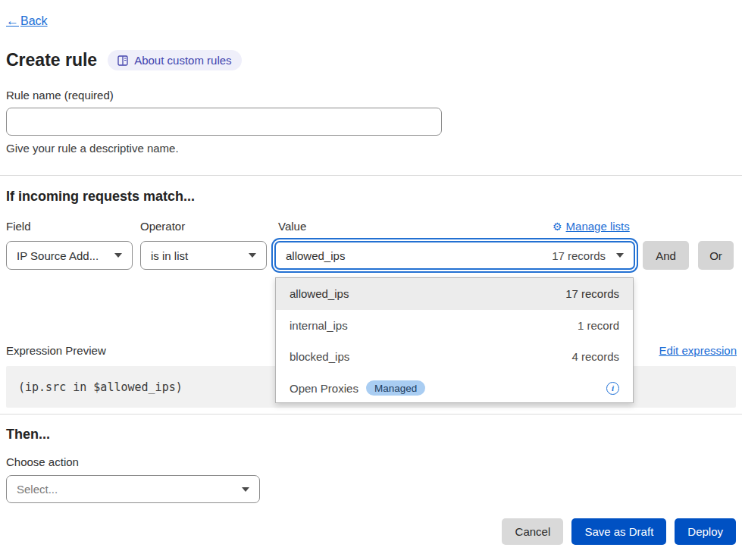 This screenshot has width=742, height=560. What do you see at coordinates (318, 326) in the screenshot?
I see `list-item-name: internal_ips` at bounding box center [318, 326].